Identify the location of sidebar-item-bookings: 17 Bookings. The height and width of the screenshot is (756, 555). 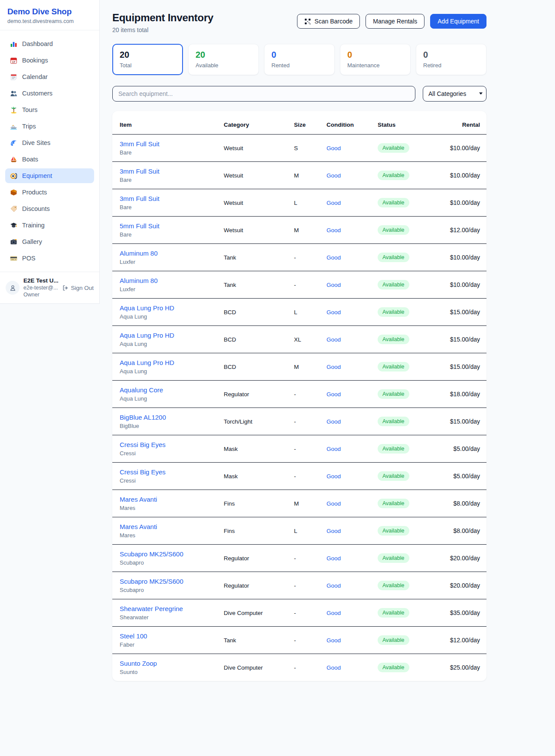
(49, 60).